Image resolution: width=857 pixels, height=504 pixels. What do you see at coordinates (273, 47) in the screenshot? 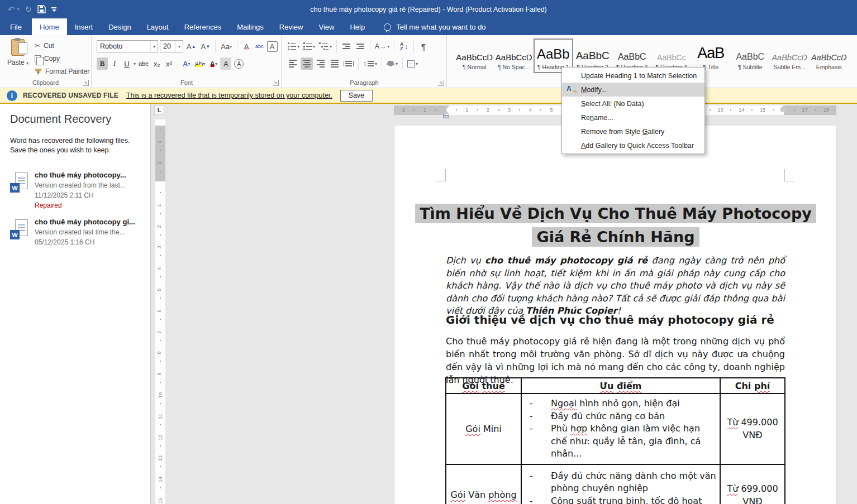
I see `character-border-button: A` at bounding box center [273, 47].